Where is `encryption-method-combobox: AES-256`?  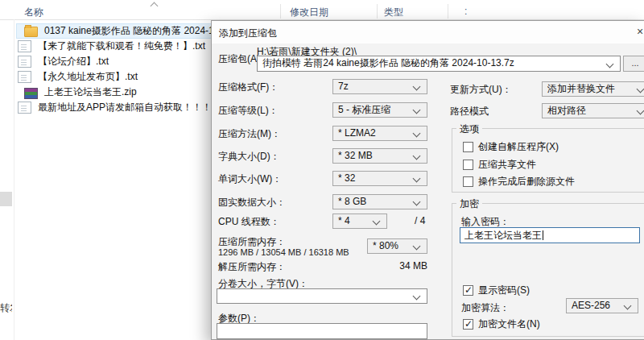
encryption-method-combobox: AES-256 is located at coordinates (602, 306).